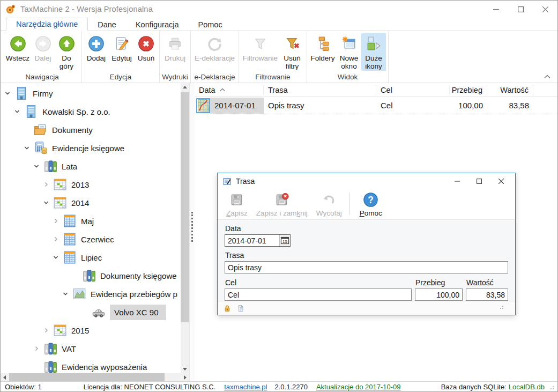 This screenshot has height=392, width=558. Describe the element at coordinates (185, 378) in the screenshot. I see `scroll-right-arrow` at that location.